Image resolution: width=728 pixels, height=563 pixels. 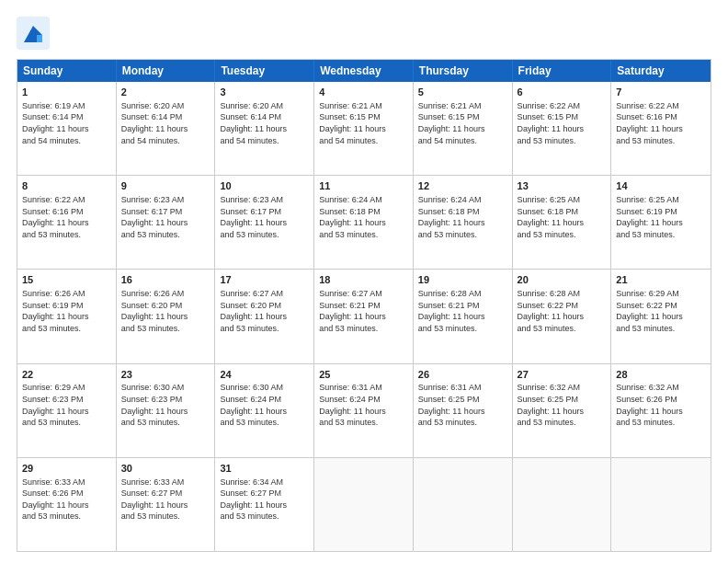 I want to click on cell-info: Sunrise: 6:33 AM Sunset: 6:26 PM Dayligh…, so click(x=66, y=500).